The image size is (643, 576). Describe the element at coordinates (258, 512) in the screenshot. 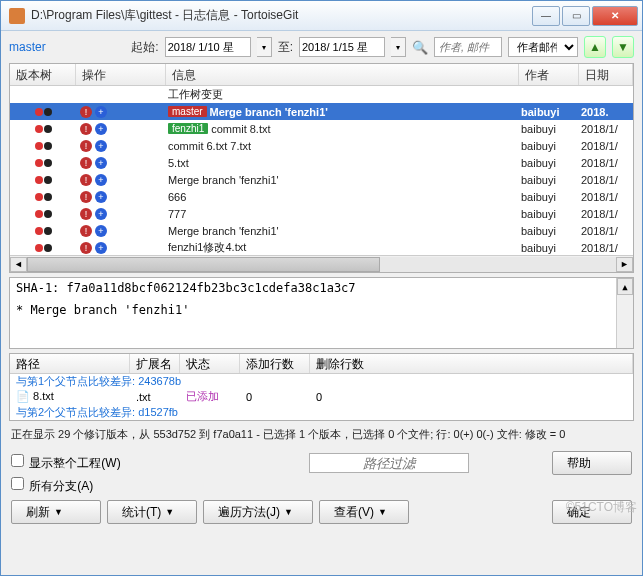

I see `walk-button: 遍历方法(J)▼` at that location.